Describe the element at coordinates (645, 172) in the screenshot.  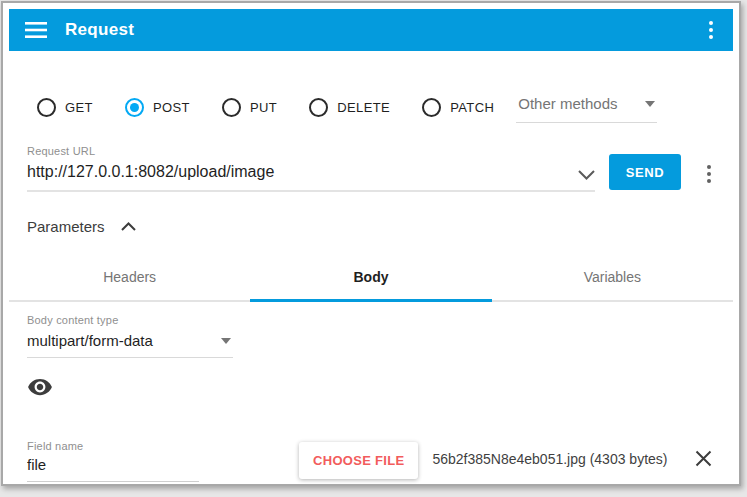
I see `send-button: SEND` at that location.